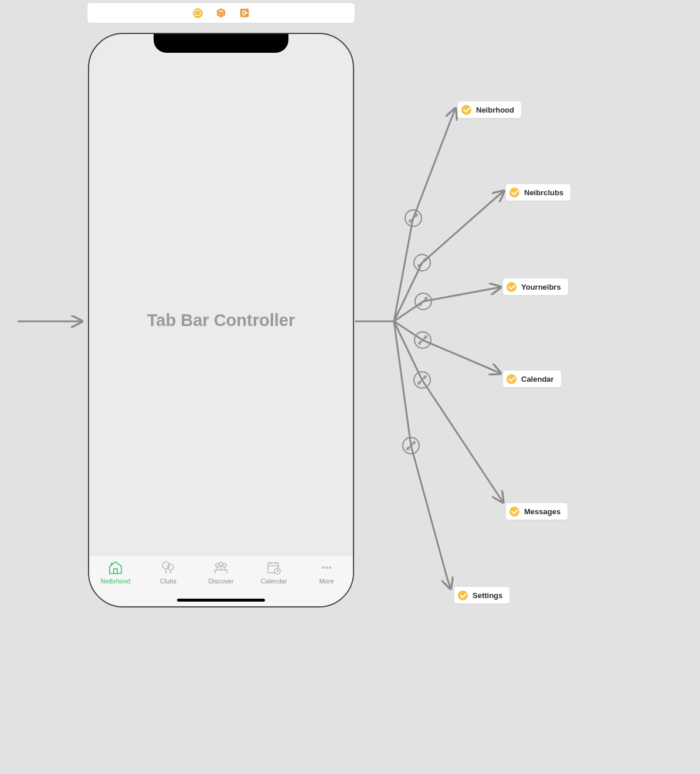 The height and width of the screenshot is (774, 700). What do you see at coordinates (327, 568) in the screenshot?
I see `more-icon` at bounding box center [327, 568].